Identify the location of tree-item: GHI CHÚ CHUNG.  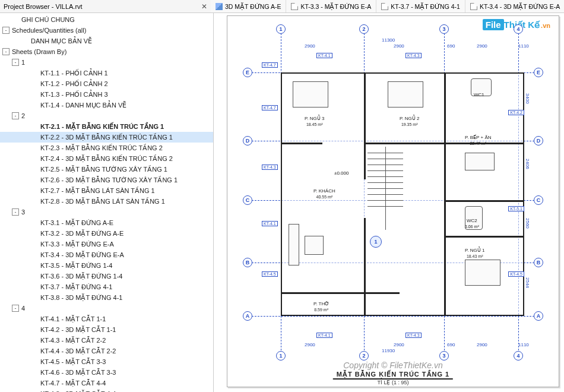
(107, 20).